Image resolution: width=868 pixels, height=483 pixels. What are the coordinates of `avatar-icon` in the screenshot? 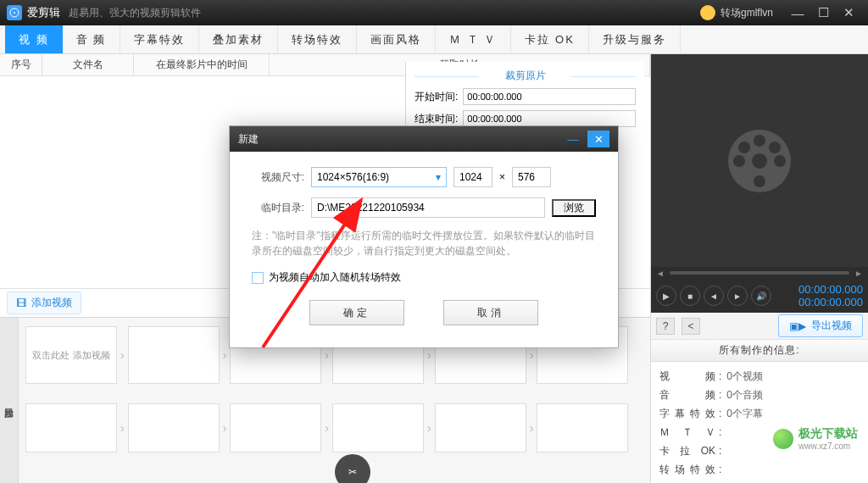 It's located at (708, 13).